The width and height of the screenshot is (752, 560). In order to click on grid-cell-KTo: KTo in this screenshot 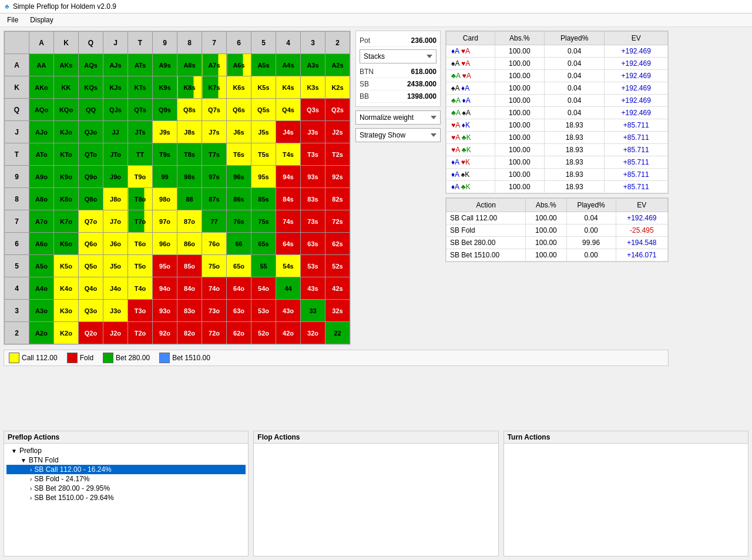, I will do `click(66, 155)`.